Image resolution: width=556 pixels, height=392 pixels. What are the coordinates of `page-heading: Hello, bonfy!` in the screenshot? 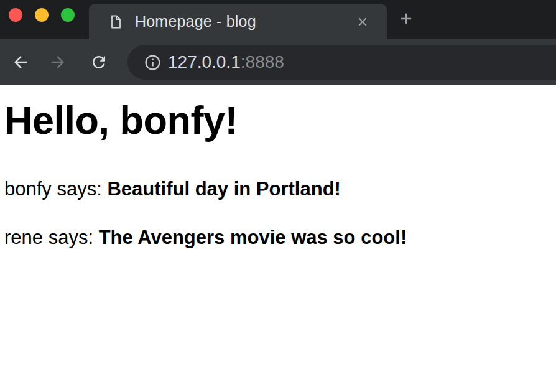 It's located at (280, 120).